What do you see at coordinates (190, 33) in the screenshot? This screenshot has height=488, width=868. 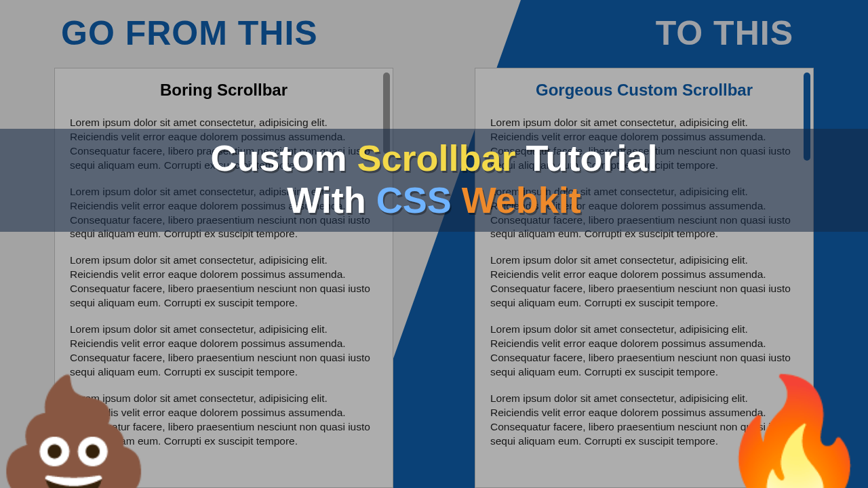 I see `label-go-from-this: GO FROM THIS` at bounding box center [190, 33].